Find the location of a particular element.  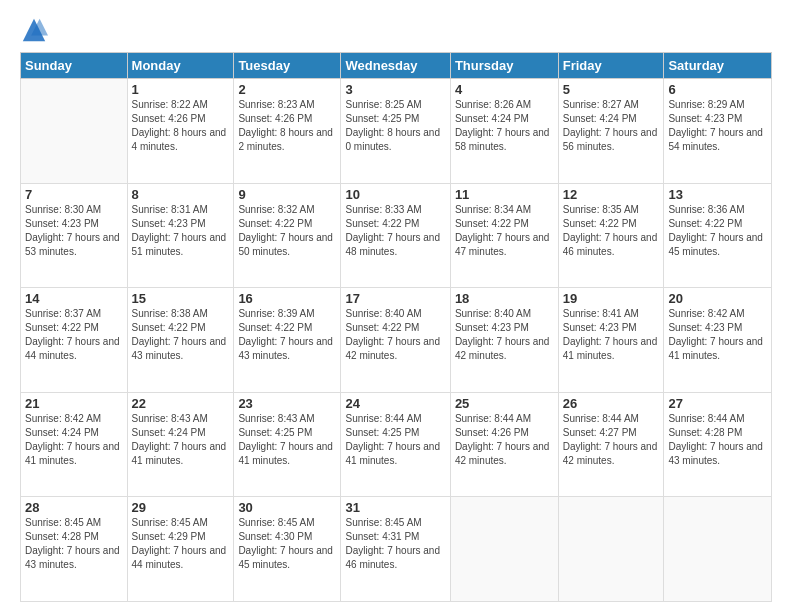

day-number: 5 is located at coordinates (612, 90).